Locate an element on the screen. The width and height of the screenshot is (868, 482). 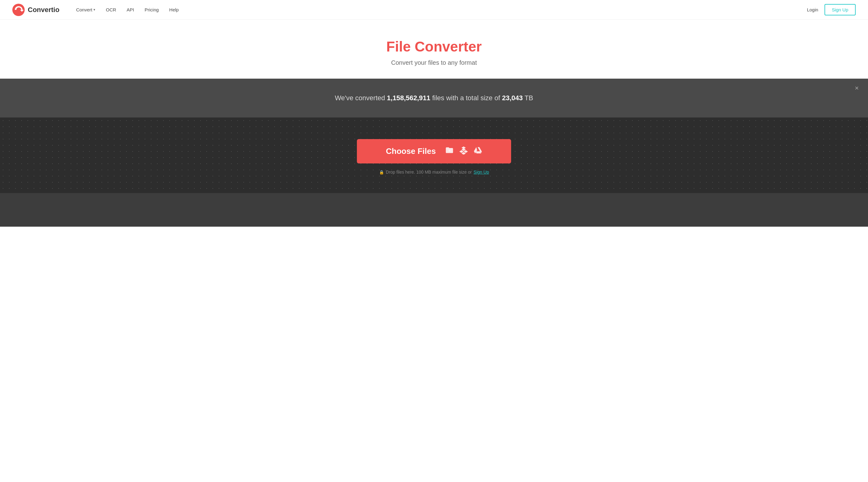
hero-section: File Converter Convert your files to any… is located at coordinates (434, 49).